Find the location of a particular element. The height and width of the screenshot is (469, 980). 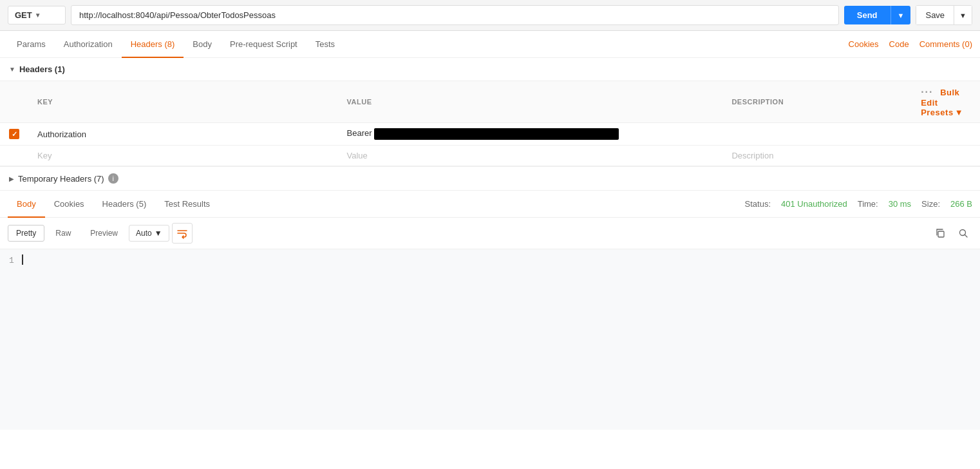

cursor-line is located at coordinates (496, 260).